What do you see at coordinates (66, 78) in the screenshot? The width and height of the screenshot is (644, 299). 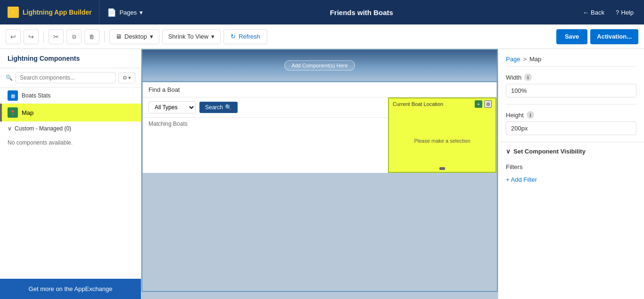 I see `search-input` at bounding box center [66, 78].